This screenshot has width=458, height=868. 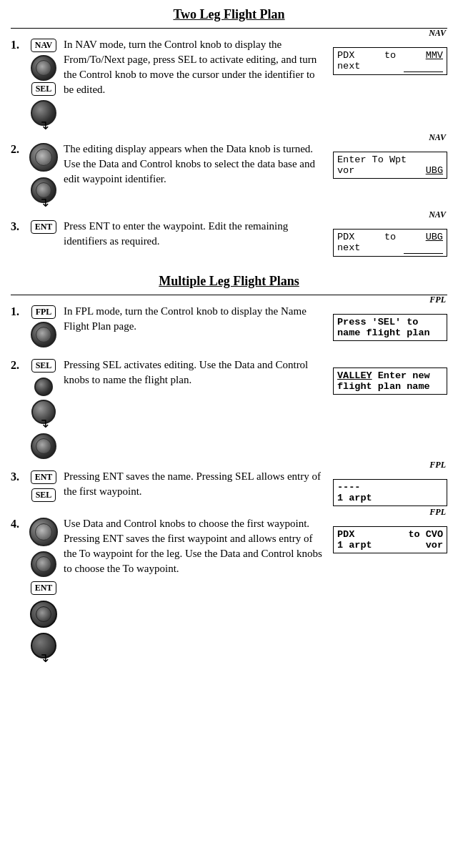 I want to click on section2-title: Multiple Leg Flight Plans, so click(x=229, y=282).